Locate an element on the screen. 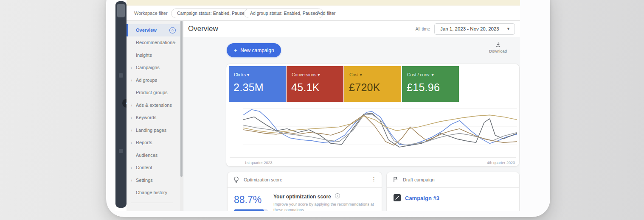 This screenshot has width=644, height=220. sidebar-item-label: Landing pages is located at coordinates (151, 131).